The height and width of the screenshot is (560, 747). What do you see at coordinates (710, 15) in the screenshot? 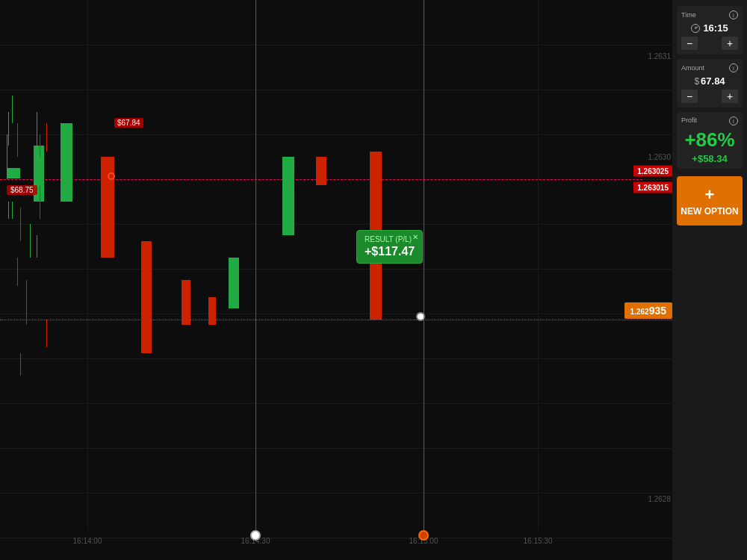
I see `time-label-row: Time i` at bounding box center [710, 15].